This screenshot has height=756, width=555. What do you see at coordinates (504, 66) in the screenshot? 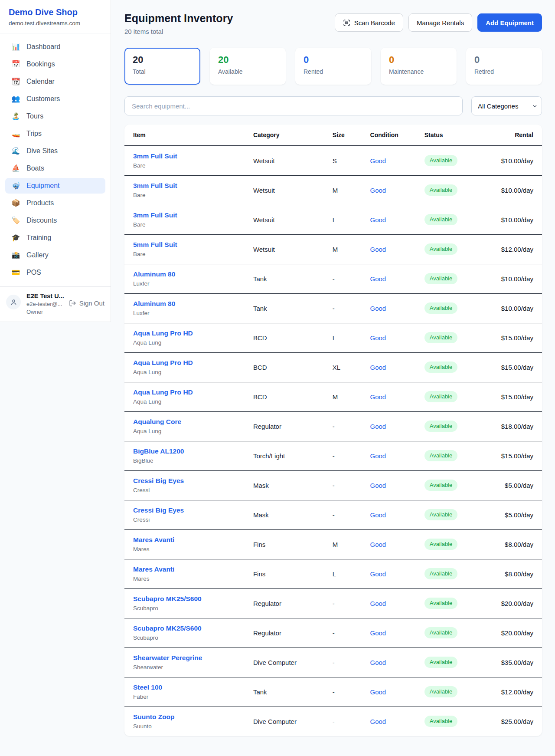
I see `stat-card-retired: 0 Retired` at bounding box center [504, 66].